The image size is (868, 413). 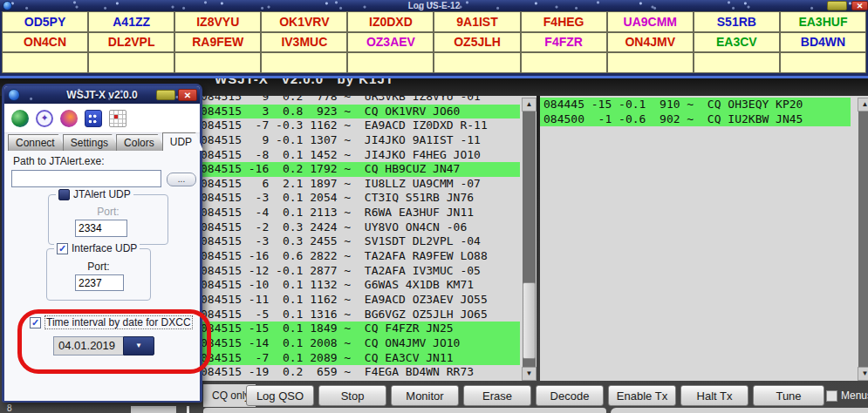 What do you see at coordinates (359, 125) in the screenshot?
I see `decode-row: 084515 -7 -0.3 1162 ~ EA9ACD IZ0DXD R-11` at bounding box center [359, 125].